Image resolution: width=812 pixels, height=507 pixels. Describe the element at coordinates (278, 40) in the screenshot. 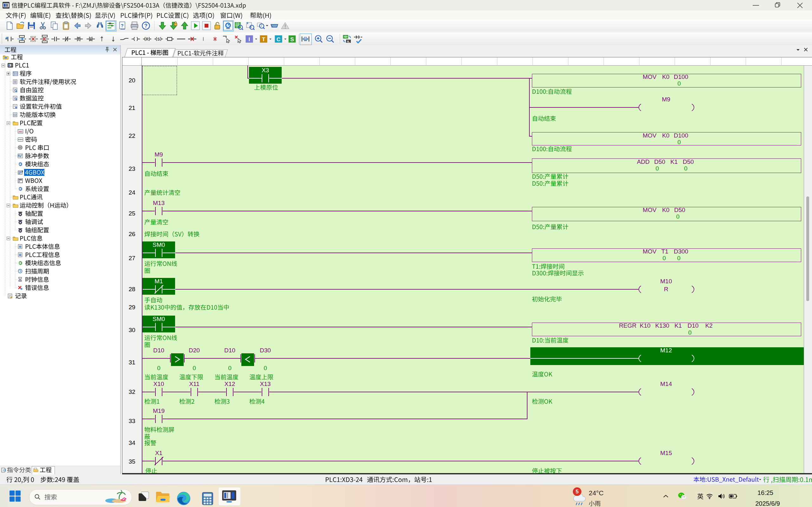

I see `svg-text: C` at that location.